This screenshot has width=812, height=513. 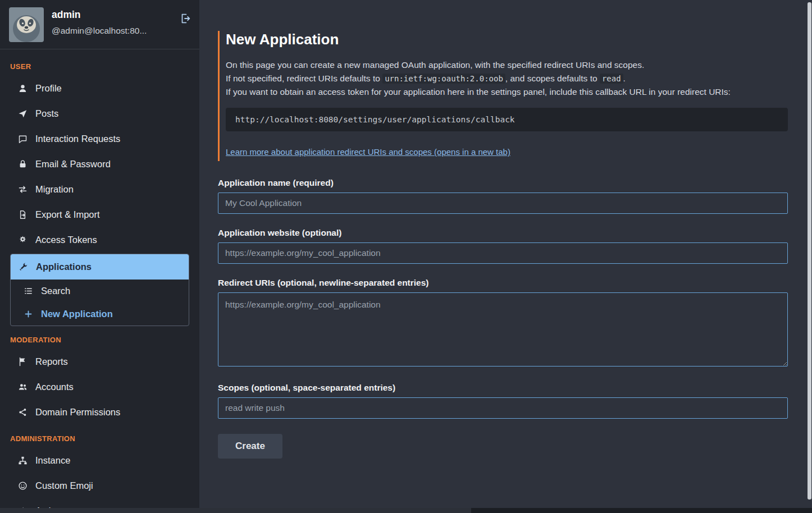 I want to click on sidebar-item-domain-permissions: Domain Permissions, so click(x=100, y=412).